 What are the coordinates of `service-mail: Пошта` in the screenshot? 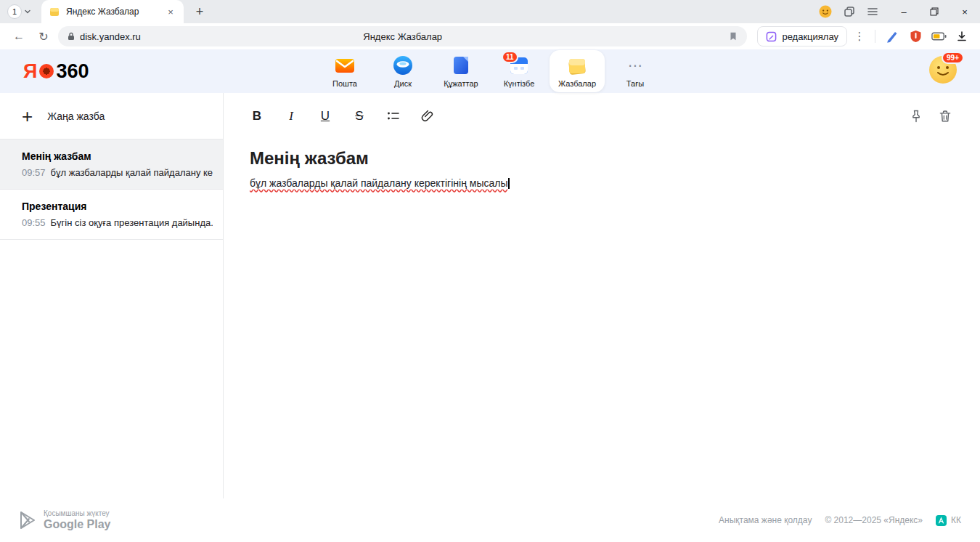 It's located at (345, 71).